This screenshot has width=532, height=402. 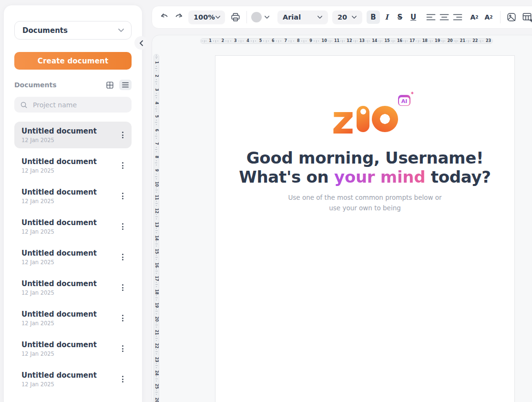 What do you see at coordinates (59, 131) in the screenshot?
I see `document-title: Untitled document` at bounding box center [59, 131].